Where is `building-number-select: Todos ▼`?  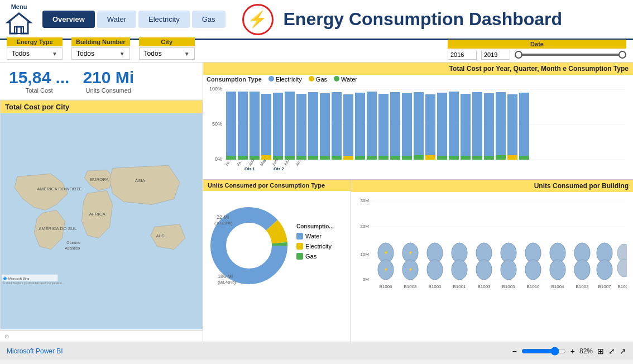 building-number-select: Todos ▼ is located at coordinates (100, 54).